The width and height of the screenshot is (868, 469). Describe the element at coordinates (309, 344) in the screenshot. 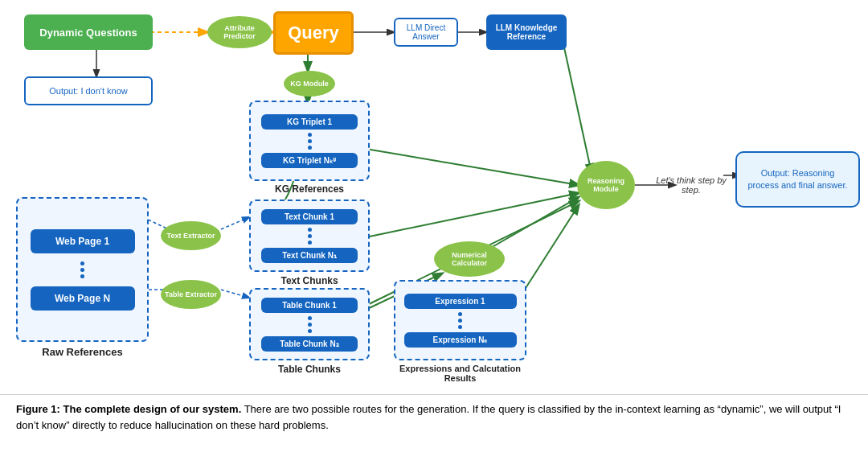

I see `table-chunk-n-node: Table Chunk N₂` at that location.